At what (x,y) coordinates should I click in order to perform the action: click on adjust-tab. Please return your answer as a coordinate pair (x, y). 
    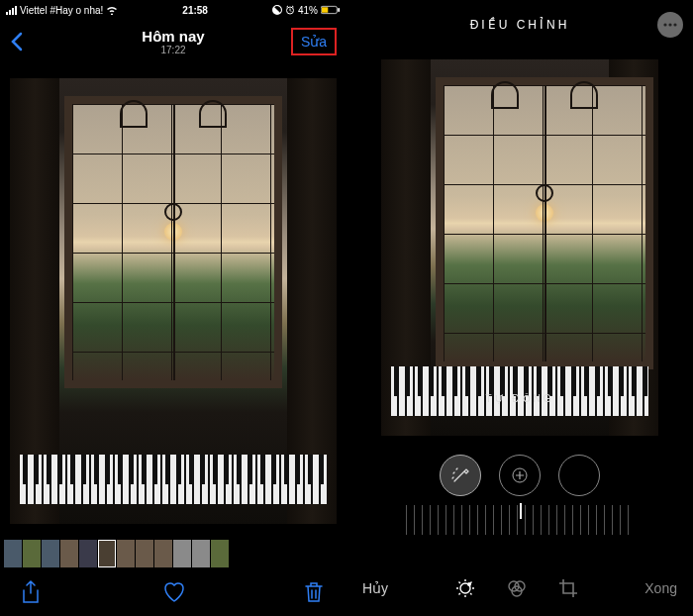
    Looking at the image, I should click on (465, 588).